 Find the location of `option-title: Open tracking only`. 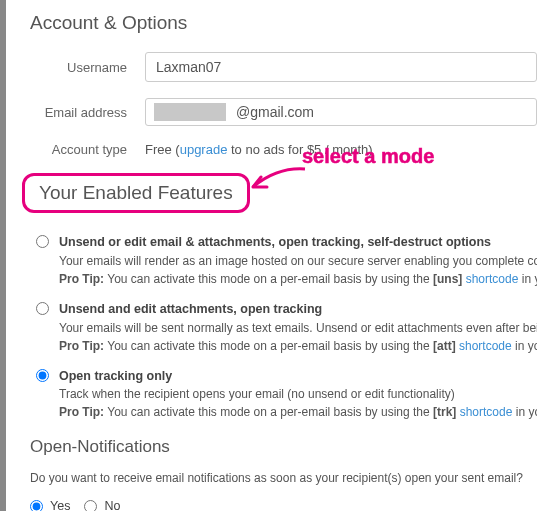

option-title: Open tracking only is located at coordinates (298, 376).